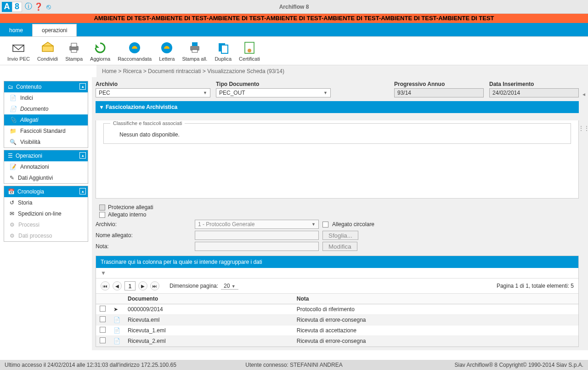 The image size is (588, 370). What do you see at coordinates (18, 51) in the screenshot?
I see `invio-pec-button: Invio PEC` at bounding box center [18, 51].